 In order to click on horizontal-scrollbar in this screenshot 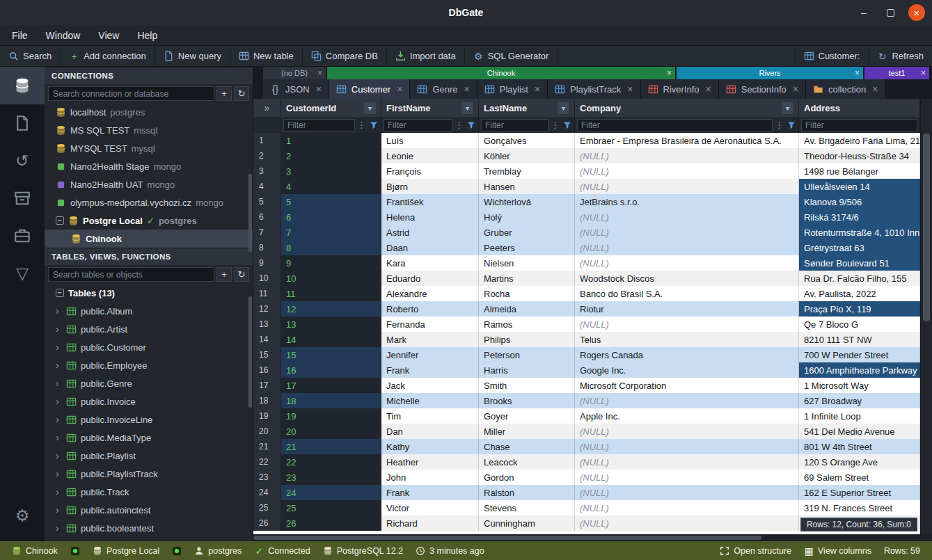, I will do `click(593, 538)`.